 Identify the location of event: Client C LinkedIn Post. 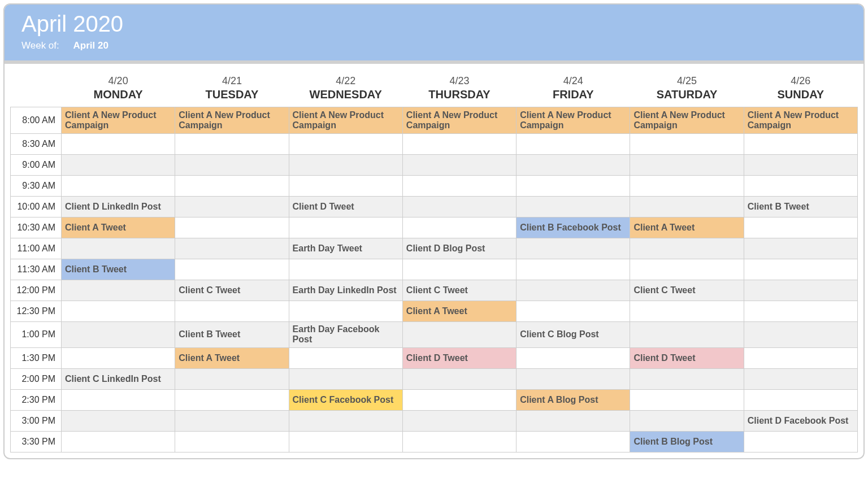
(118, 379).